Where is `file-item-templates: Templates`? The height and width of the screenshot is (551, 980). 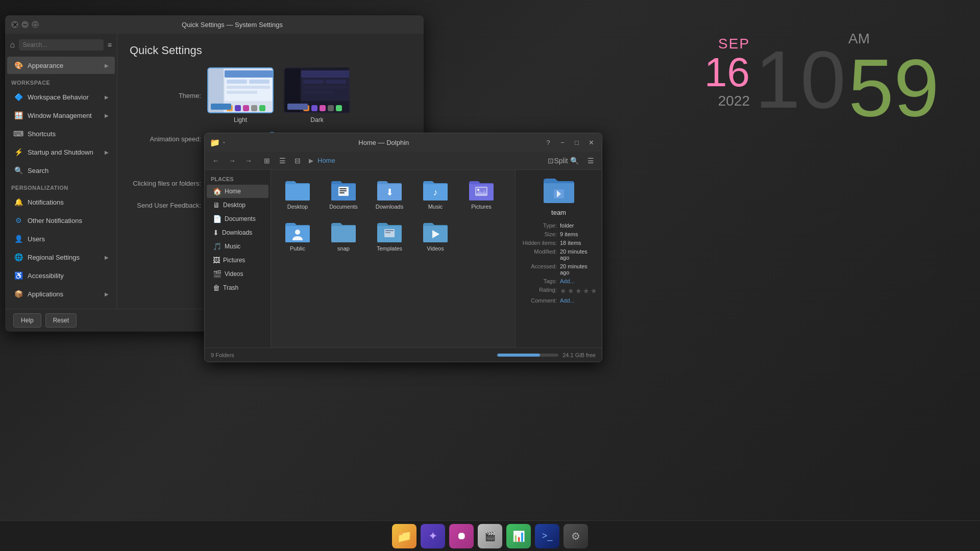 file-item-templates: Templates is located at coordinates (389, 236).